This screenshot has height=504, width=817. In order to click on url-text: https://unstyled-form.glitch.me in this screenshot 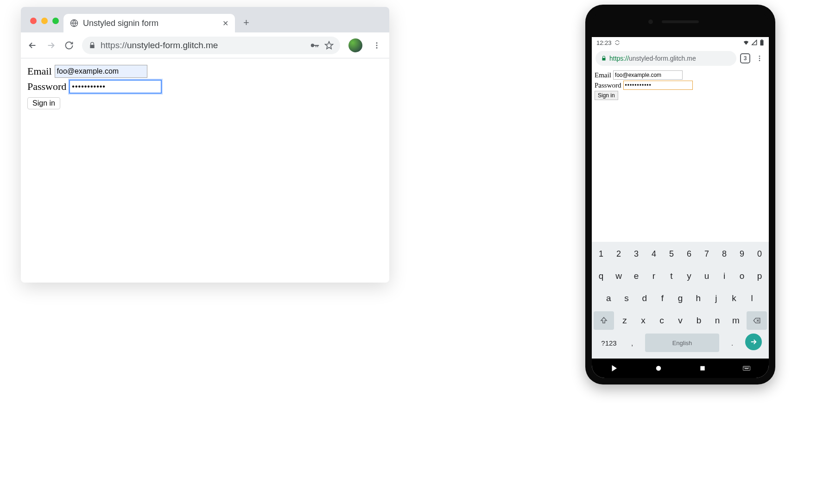, I will do `click(203, 45)`.